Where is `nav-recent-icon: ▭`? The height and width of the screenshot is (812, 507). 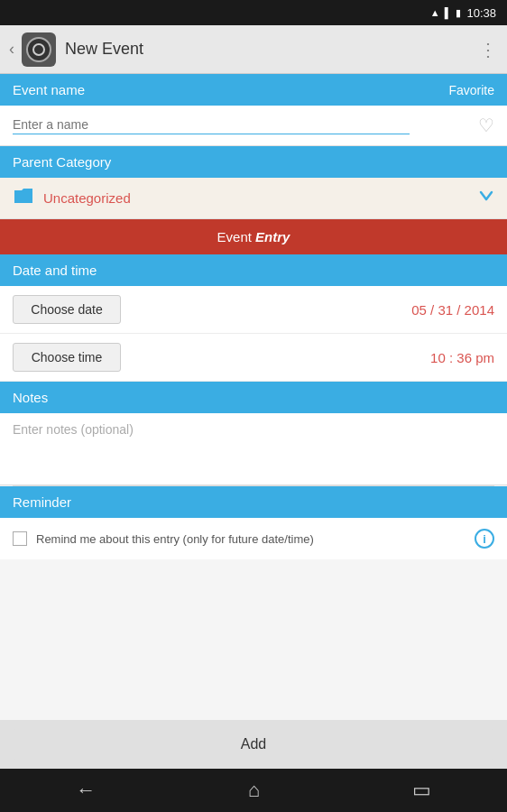
nav-recent-icon: ▭ is located at coordinates (422, 790).